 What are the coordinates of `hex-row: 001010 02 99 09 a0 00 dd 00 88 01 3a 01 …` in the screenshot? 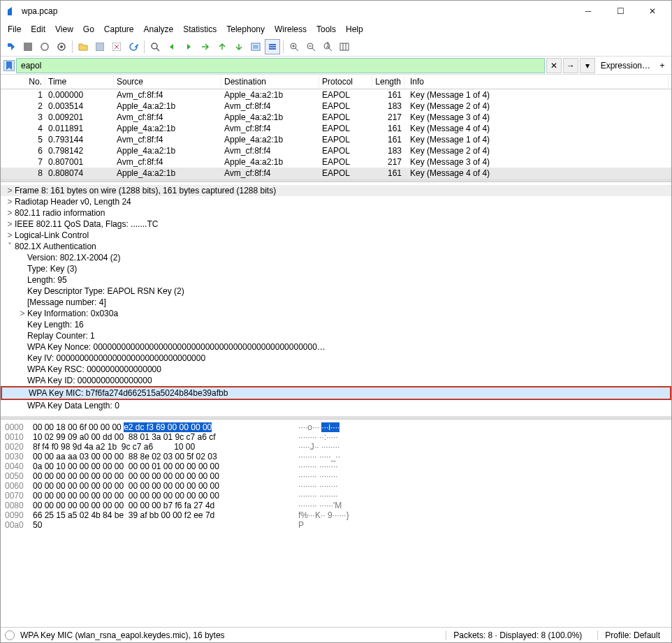 It's located at (336, 437).